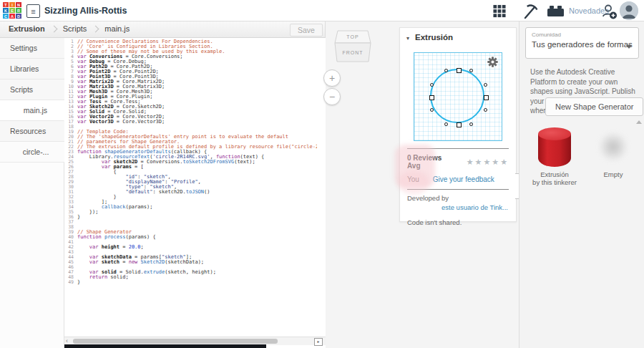 The height and width of the screenshot is (348, 644). Describe the element at coordinates (75, 29) in the screenshot. I see `breadcrumb-item: Scripts` at that location.